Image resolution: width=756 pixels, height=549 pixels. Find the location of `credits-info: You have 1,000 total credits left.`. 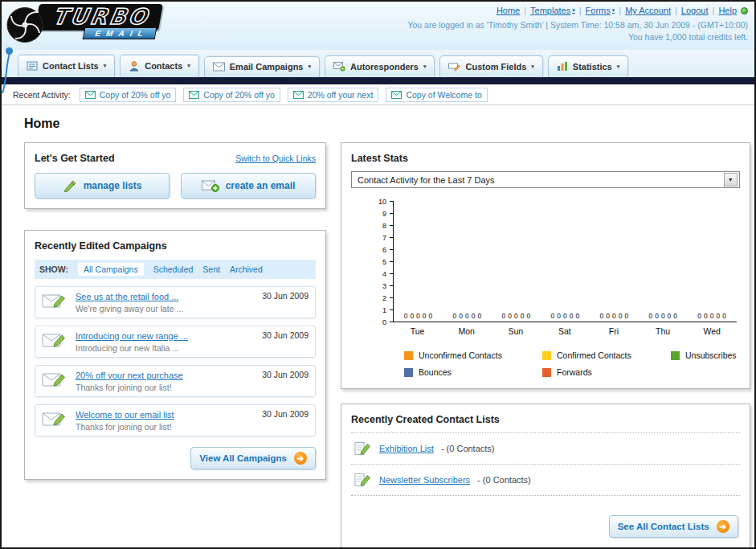

credits-info: You have 1,000 total credits left. is located at coordinates (578, 37).